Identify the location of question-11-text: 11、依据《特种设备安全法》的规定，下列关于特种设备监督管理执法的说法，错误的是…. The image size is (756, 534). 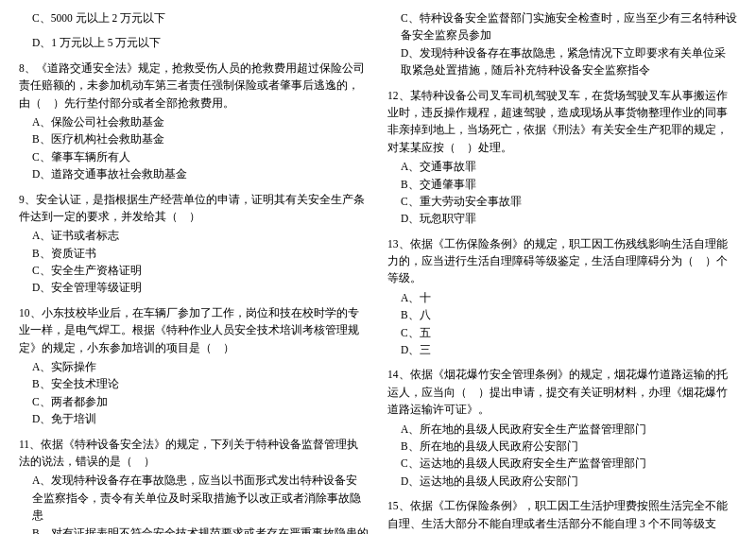
(194, 454).